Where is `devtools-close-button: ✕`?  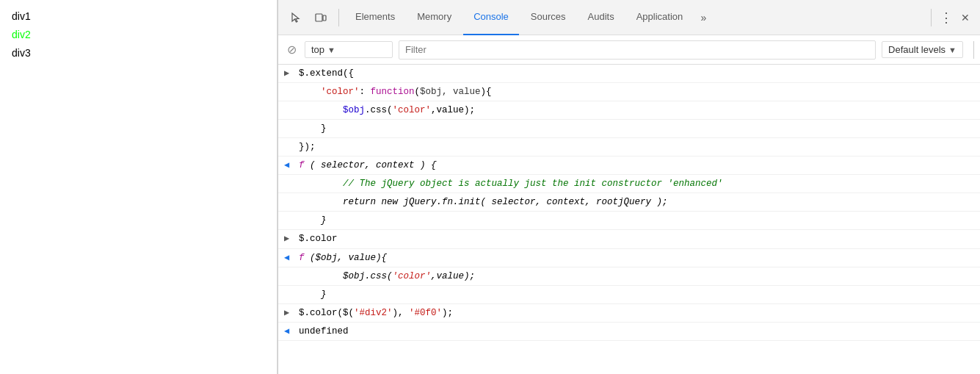
devtools-close-button: ✕ is located at coordinates (965, 18).